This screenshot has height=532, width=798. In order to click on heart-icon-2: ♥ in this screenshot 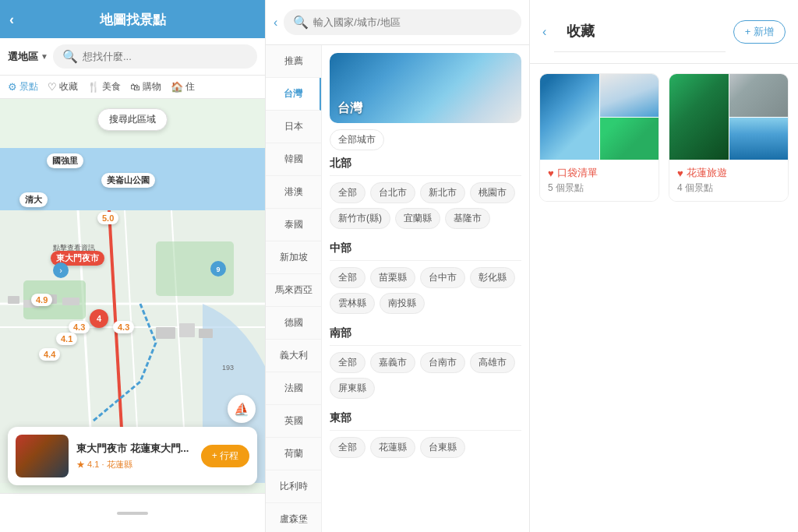, I will do `click(680, 173)`.